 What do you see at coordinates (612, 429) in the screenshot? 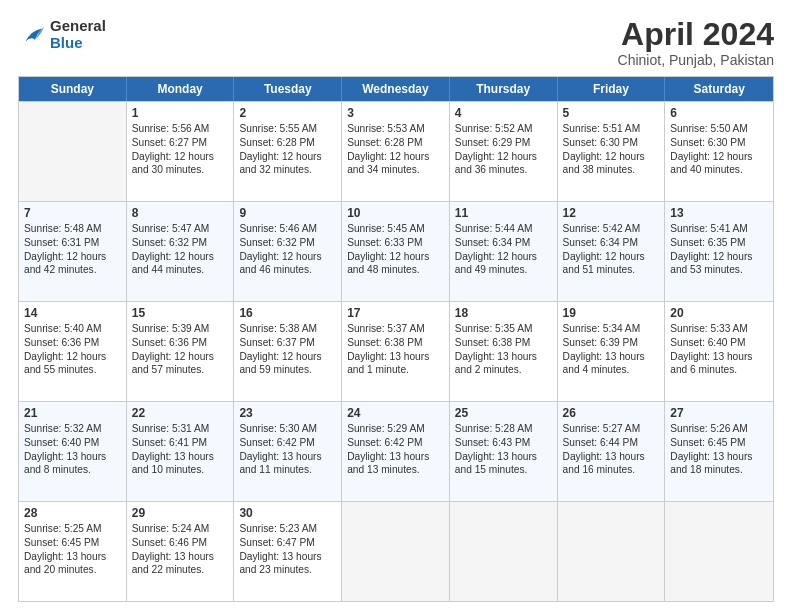
I see `day-info-line-1: Sunrise: 5:27 AM` at bounding box center [612, 429].